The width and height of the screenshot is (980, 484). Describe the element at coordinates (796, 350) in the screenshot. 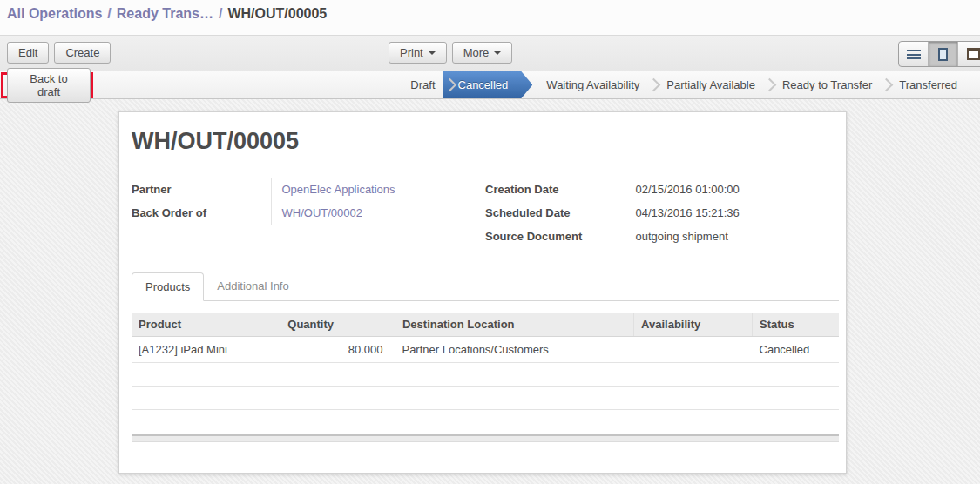

I see `cell-status: Cancelled` at that location.